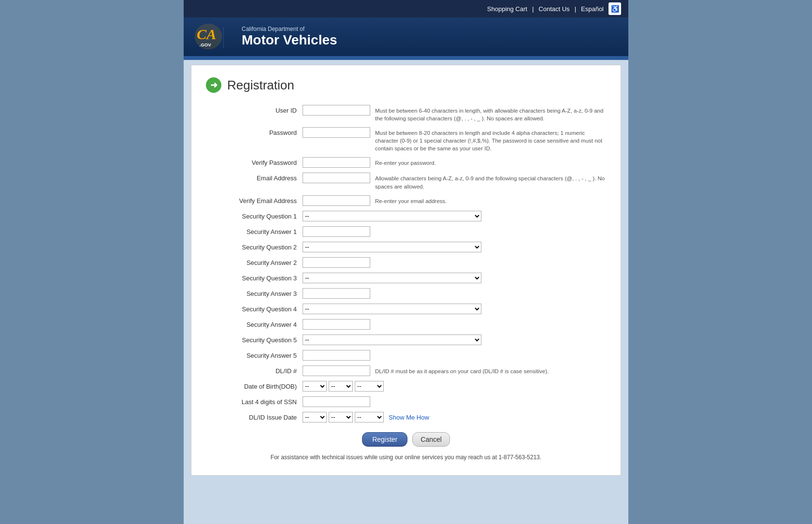 The height and width of the screenshot is (524, 812). What do you see at coordinates (369, 417) in the screenshot?
I see `issue-year-select: --` at bounding box center [369, 417].